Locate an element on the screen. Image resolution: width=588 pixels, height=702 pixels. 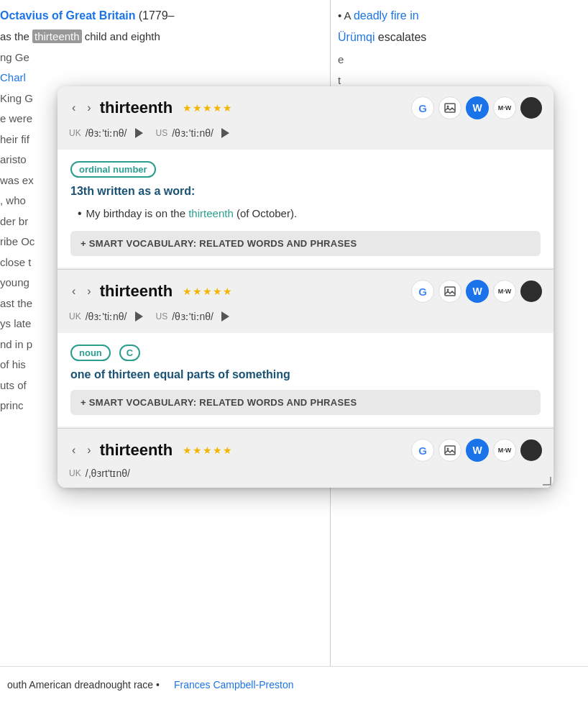
header-icons-3: G W M·W is located at coordinates (477, 450).